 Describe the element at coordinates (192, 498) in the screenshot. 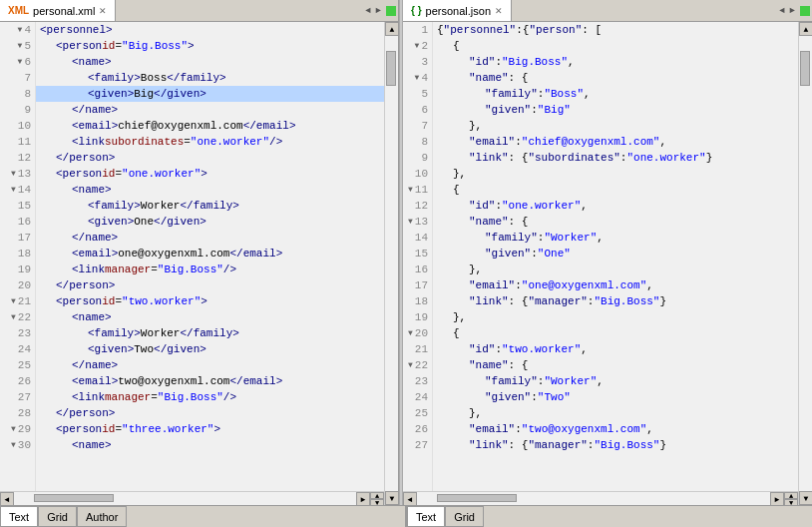

I see `left-hscroll-row: ◄ ► ▲ ▼` at that location.